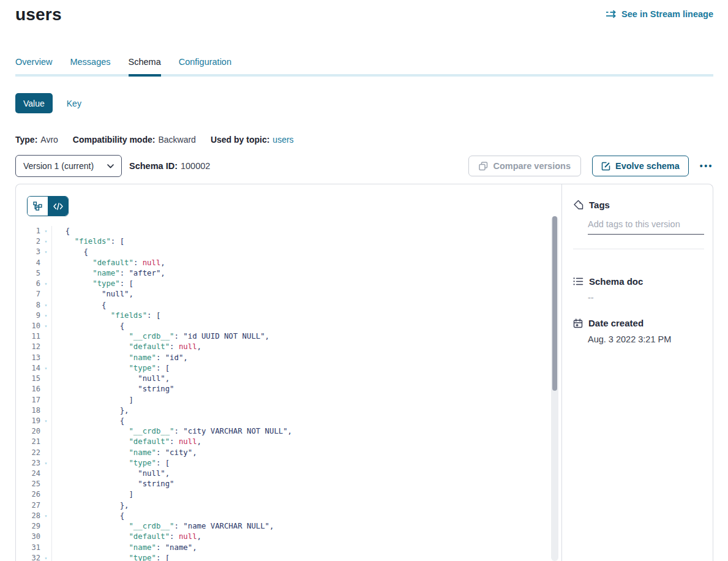 The width and height of the screenshot is (728, 561). Describe the element at coordinates (291, 316) in the screenshot. I see `code-line: 9▾ "fields": [` at that location.